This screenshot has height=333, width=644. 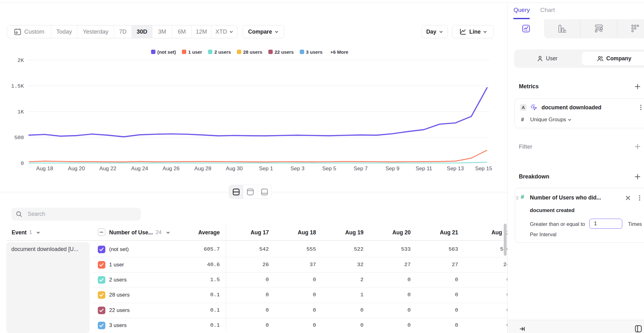 What do you see at coordinates (266, 168) in the screenshot?
I see `svg-text: Sep 1` at bounding box center [266, 168].